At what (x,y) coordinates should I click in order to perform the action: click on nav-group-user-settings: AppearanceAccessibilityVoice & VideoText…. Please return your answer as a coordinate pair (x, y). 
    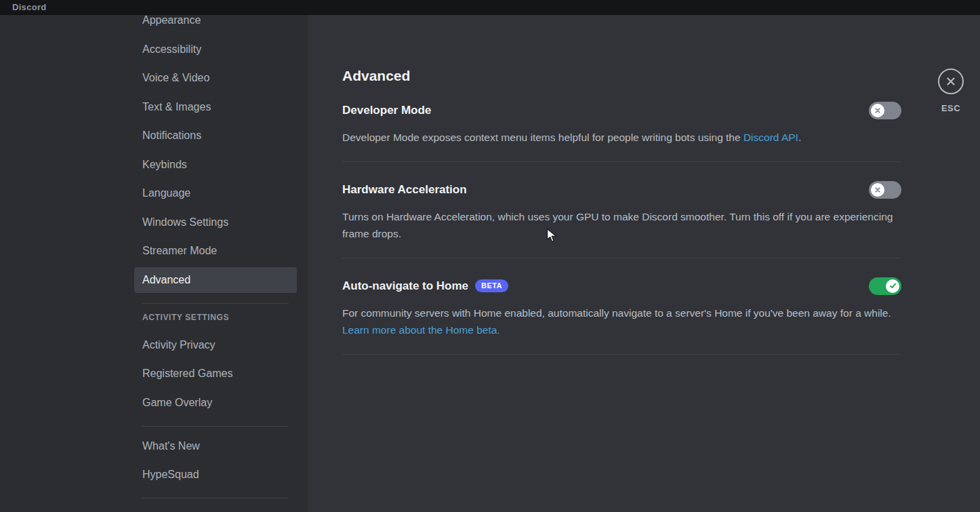
    Looking at the image, I should click on (216, 151).